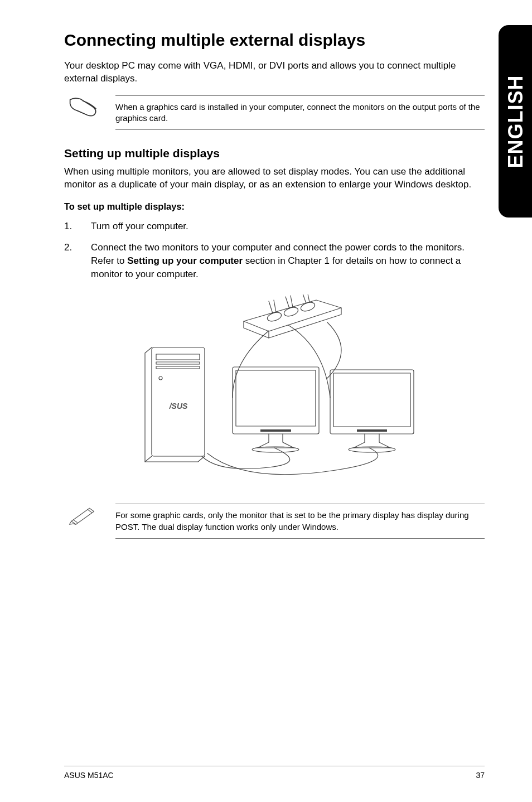  I want to click on note-graphics-card-text: When a graphics card is installed in you…, so click(300, 113).